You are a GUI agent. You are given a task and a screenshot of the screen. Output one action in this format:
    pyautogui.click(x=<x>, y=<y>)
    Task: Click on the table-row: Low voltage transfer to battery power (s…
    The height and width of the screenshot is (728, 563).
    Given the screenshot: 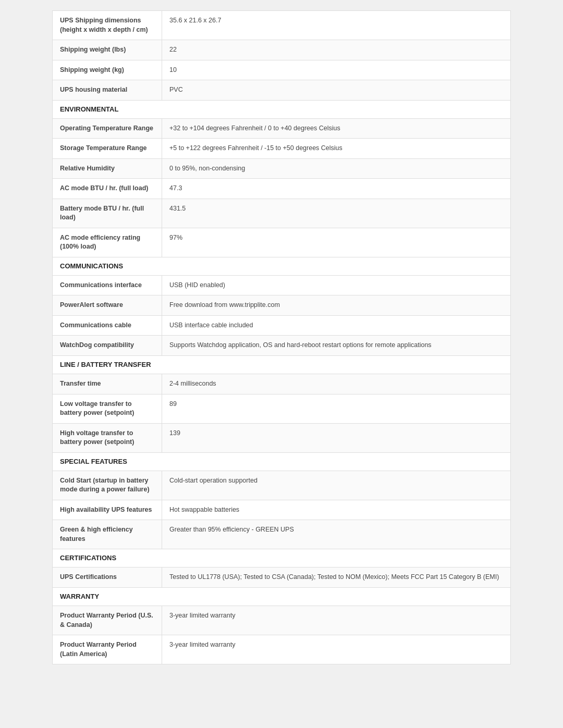 What is the action you would take?
    pyautogui.click(x=282, y=409)
    